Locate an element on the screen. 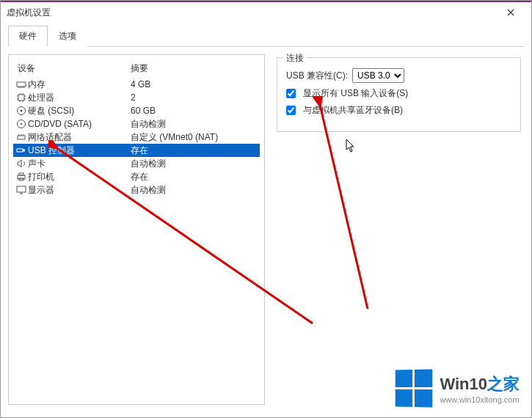 The height and width of the screenshot is (418, 532). device-name: 处理器 is located at coordinates (79, 98).